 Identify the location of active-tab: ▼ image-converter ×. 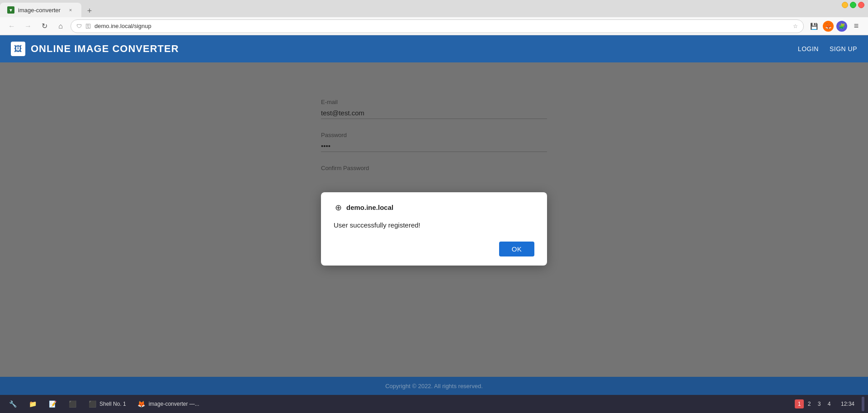
(41, 10).